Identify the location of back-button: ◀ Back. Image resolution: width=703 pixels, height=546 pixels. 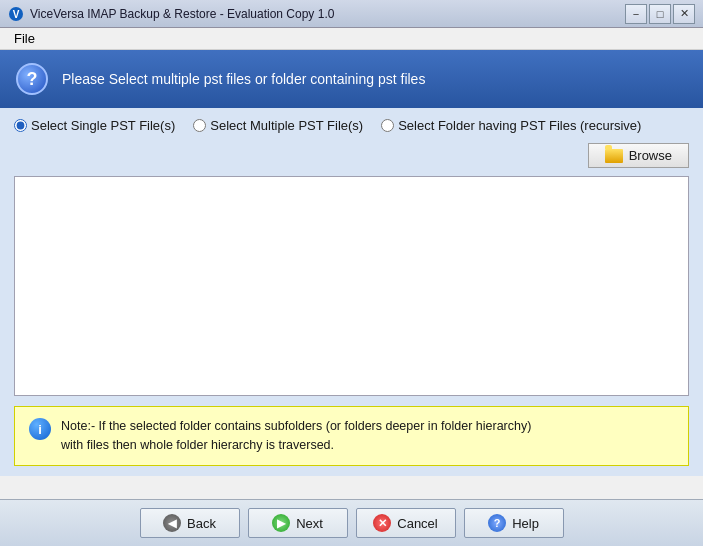
(190, 523).